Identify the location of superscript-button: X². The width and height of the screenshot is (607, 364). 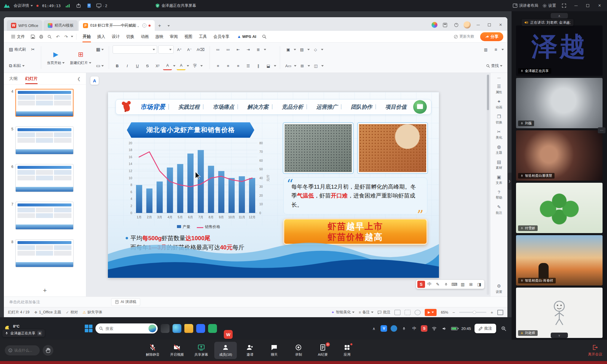
(157, 66).